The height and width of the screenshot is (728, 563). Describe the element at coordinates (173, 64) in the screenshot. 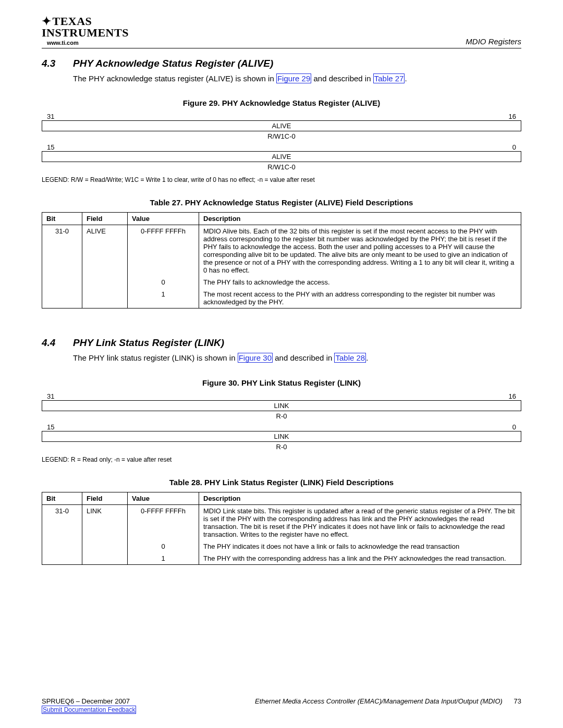

I see `section-title: PHY Acknowledge Status Register (ALIVE)` at that location.